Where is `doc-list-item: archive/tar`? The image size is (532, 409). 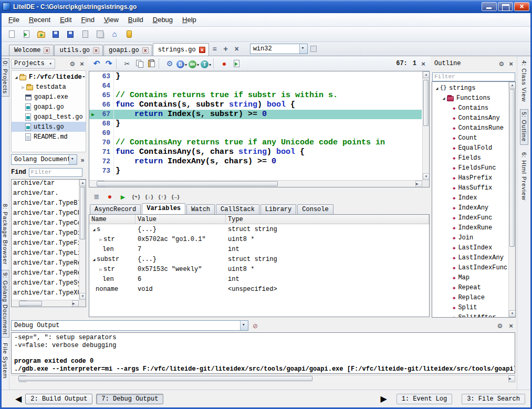 doc-list-item: archive/tar is located at coordinates (45, 185).